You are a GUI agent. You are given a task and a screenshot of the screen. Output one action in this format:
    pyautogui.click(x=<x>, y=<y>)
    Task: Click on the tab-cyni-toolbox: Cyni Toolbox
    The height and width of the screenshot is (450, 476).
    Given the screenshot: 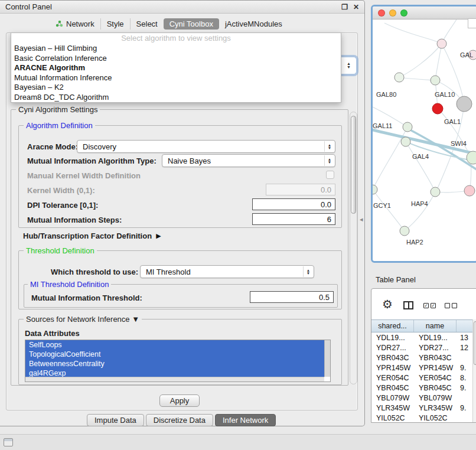 What is the action you would take?
    pyautogui.click(x=191, y=24)
    